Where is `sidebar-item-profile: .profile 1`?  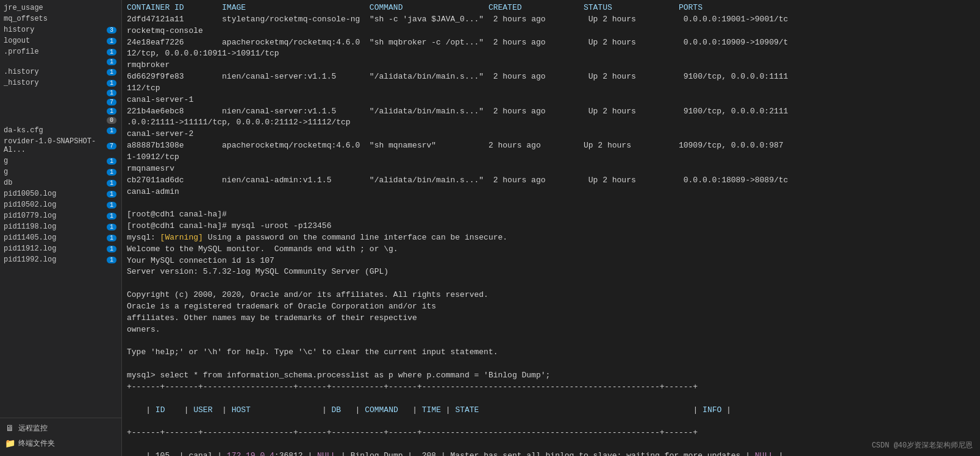 sidebar-item-profile: .profile 1 is located at coordinates (61, 52).